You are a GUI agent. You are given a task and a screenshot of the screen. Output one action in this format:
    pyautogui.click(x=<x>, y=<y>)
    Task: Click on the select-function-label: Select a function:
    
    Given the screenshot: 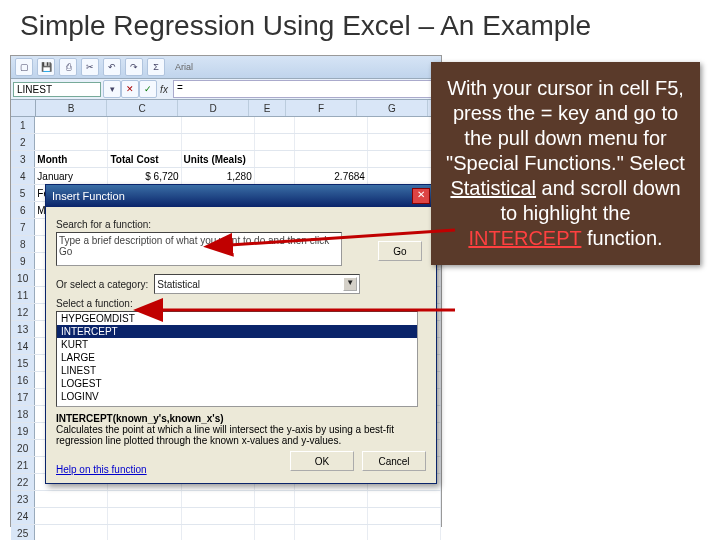 What is the action you would take?
    pyautogui.click(x=241, y=304)
    